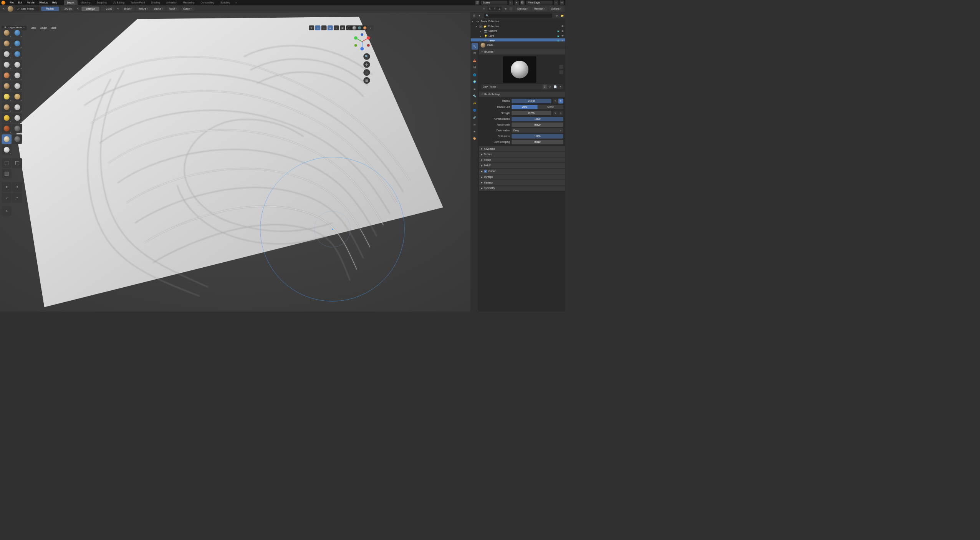 The width and height of the screenshot is (980, 540). I want to click on tool-cloth, so click(7, 139).